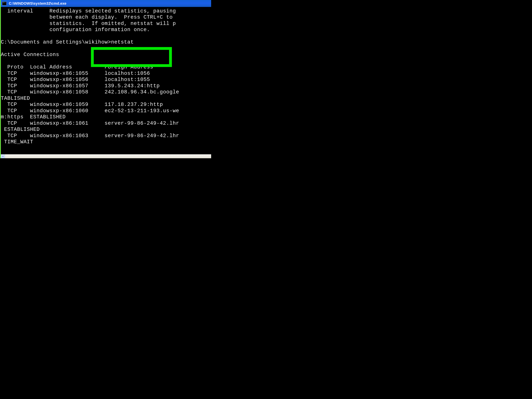  Describe the element at coordinates (90, 76) in the screenshot. I see `terminal-content: port for all executables. interval Redis…` at that location.